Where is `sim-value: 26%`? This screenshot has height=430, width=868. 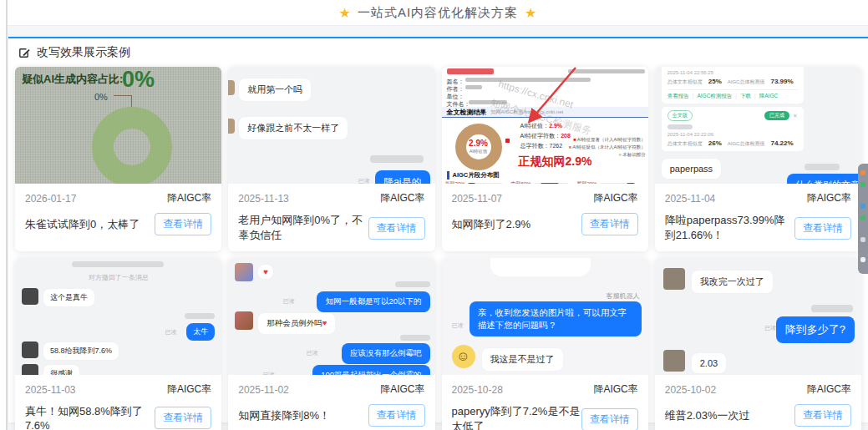 sim-value: 26% is located at coordinates (715, 144).